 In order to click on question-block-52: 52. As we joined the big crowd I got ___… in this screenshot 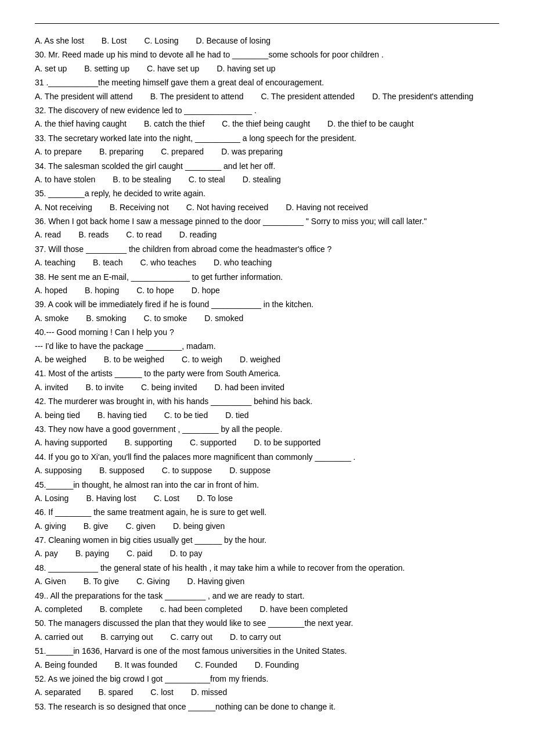, I will do `click(267, 686)`.